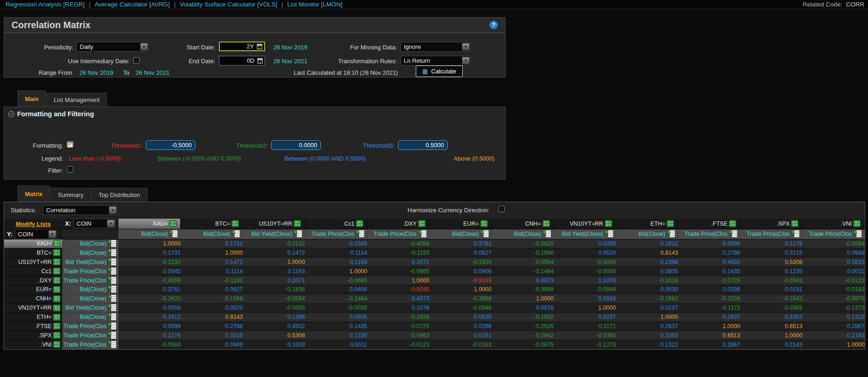 Image resolution: width=868 pixels, height=377 pixels. Describe the element at coordinates (238, 46) in the screenshot. I see `start-date-input` at that location.